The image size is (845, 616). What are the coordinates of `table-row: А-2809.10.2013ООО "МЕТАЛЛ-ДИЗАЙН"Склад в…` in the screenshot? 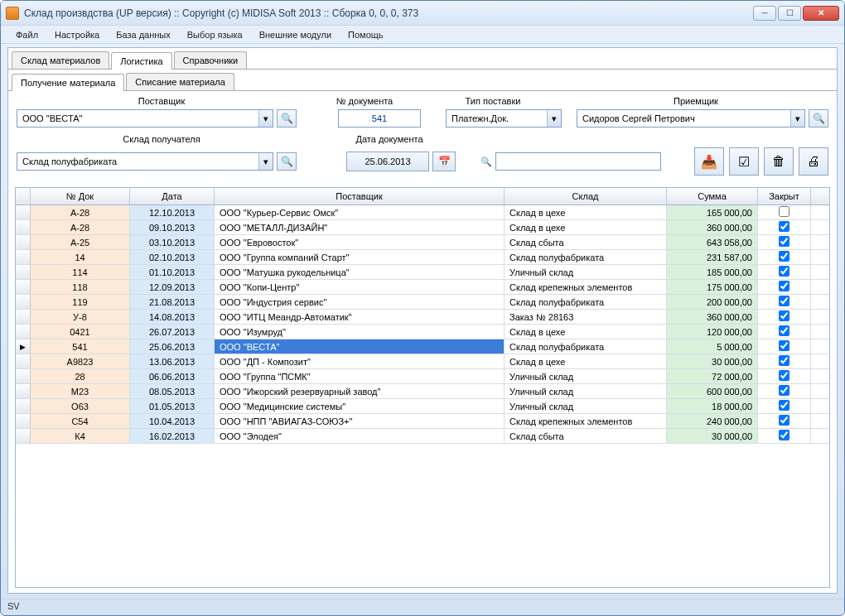 It's located at (422, 228).